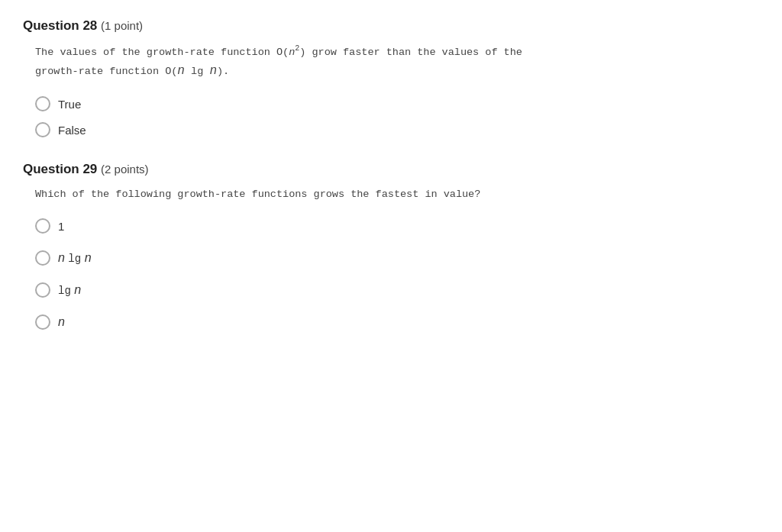  What do you see at coordinates (391, 62) in the screenshot?
I see `question-28-body: The values of the growth-rate function O…` at bounding box center [391, 62].